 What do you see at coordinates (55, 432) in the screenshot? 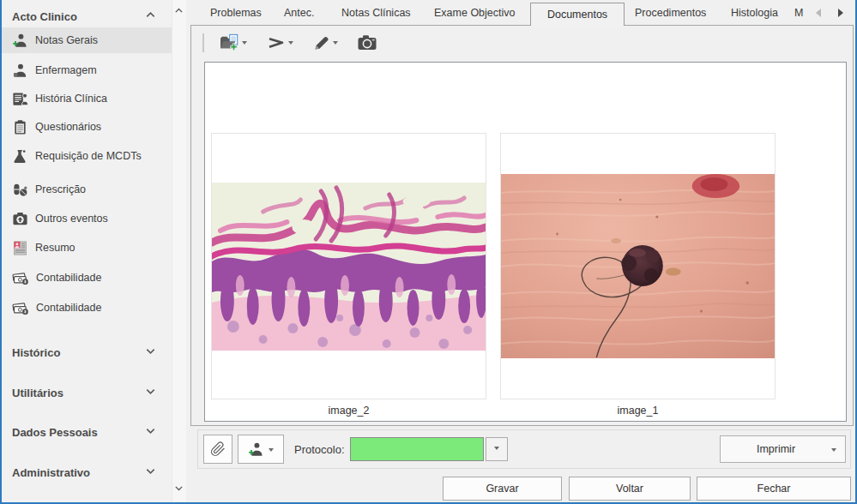
I see `sidebar-section-label: Dados Pessoais` at bounding box center [55, 432].